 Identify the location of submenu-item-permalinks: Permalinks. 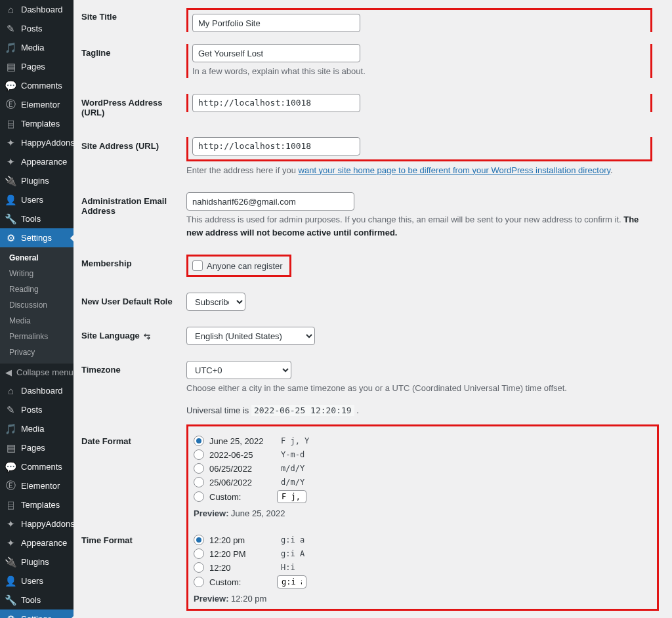
(37, 337).